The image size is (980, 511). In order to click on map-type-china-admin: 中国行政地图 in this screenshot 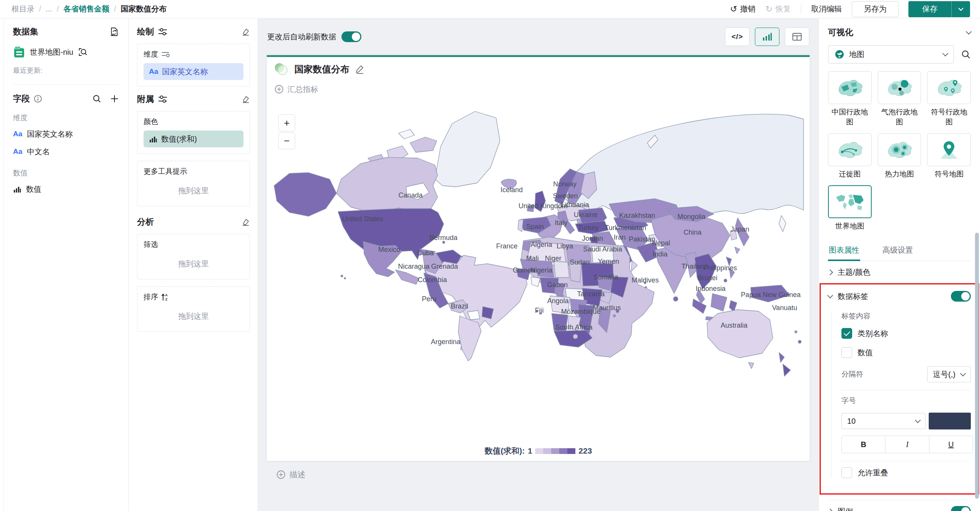, I will do `click(850, 99)`.